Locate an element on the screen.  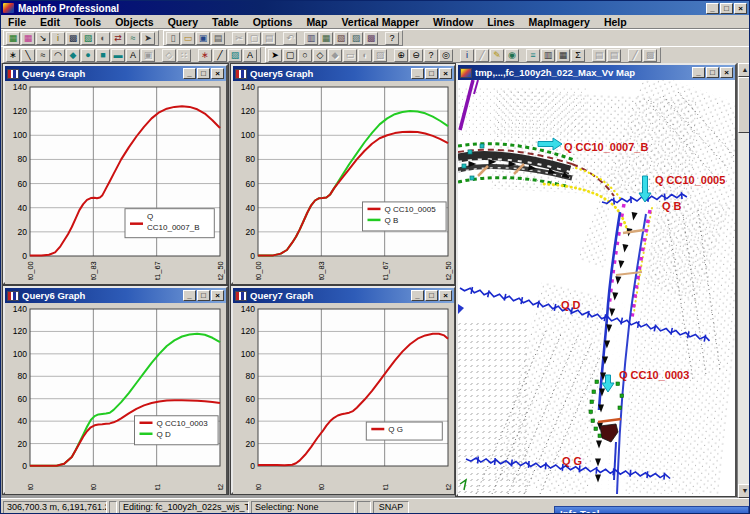
vm-point-inspect-icon: ↘ is located at coordinates (43, 38).